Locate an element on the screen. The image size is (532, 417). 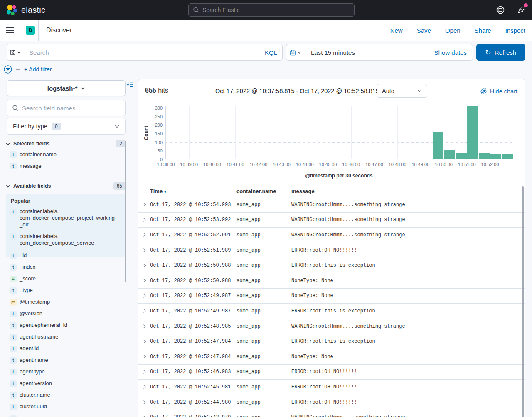
cell-time: Oct 17, 2022 @ 10:52:53.992 is located at coordinates (193, 220).